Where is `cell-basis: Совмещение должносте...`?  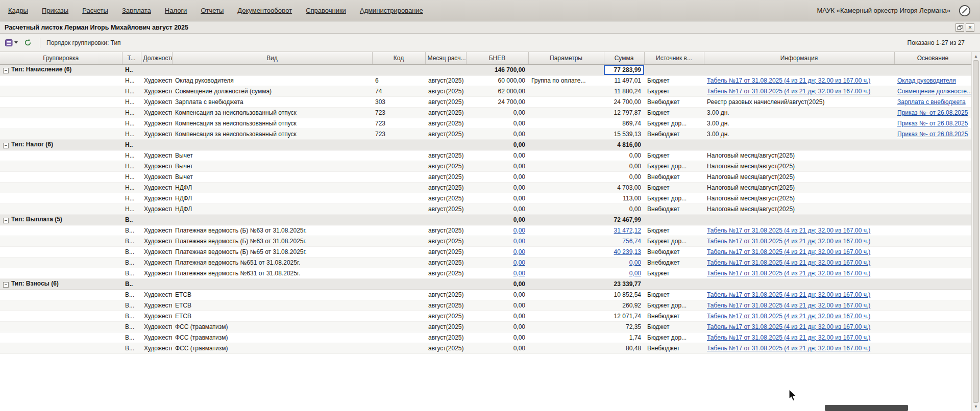 cell-basis: Совмещение должносте... is located at coordinates (933, 91).